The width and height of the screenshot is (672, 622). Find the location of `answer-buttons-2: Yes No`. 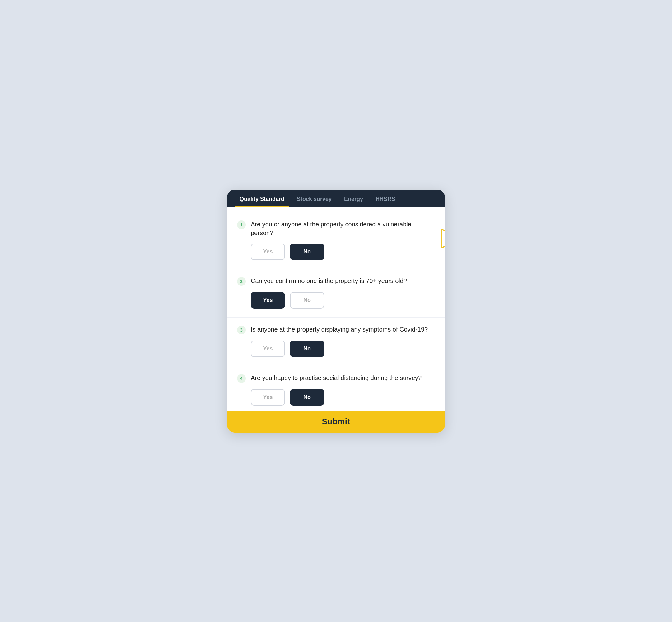

answer-buttons-2: Yes No is located at coordinates (343, 300).